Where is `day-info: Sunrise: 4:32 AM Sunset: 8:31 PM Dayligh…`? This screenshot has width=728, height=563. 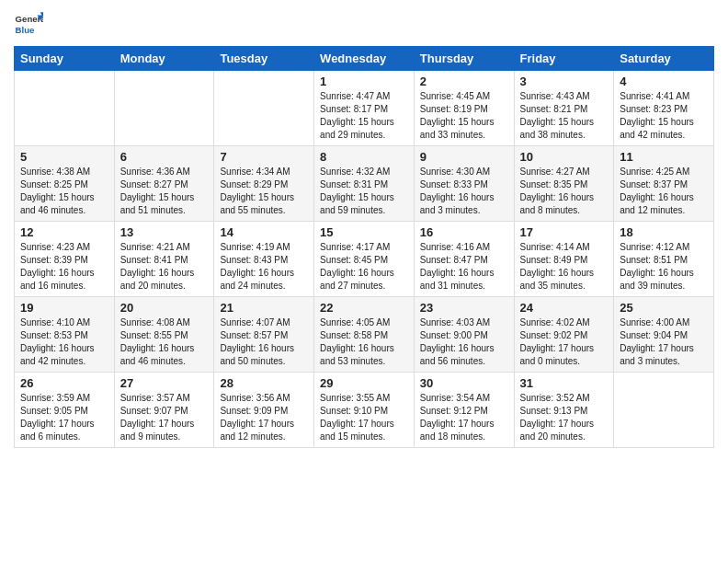
day-info: Sunrise: 4:32 AM Sunset: 8:31 PM Dayligh… is located at coordinates (364, 191).